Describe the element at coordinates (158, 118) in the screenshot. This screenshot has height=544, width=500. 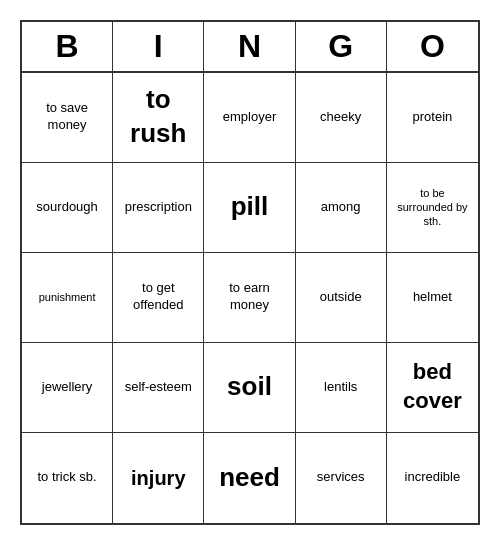
I see `bingo-cell: to rush` at that location.